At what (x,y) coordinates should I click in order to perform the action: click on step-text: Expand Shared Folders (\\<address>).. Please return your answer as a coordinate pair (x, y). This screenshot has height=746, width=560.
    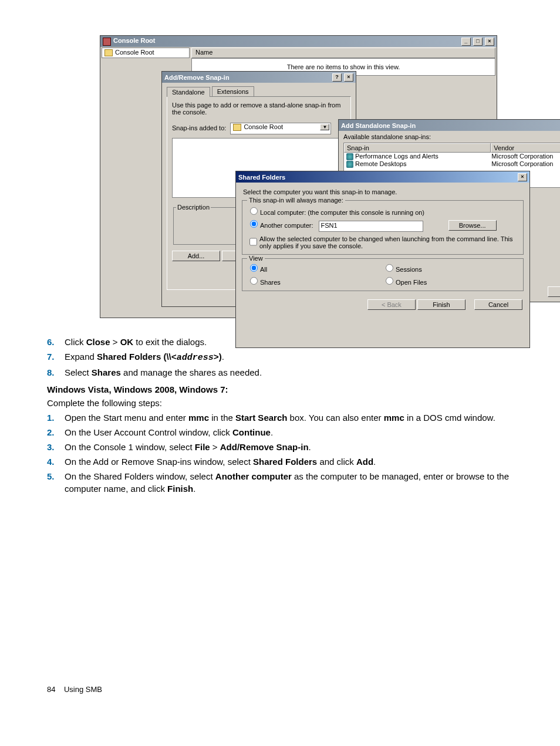
    Looking at the image, I should click on (289, 357).